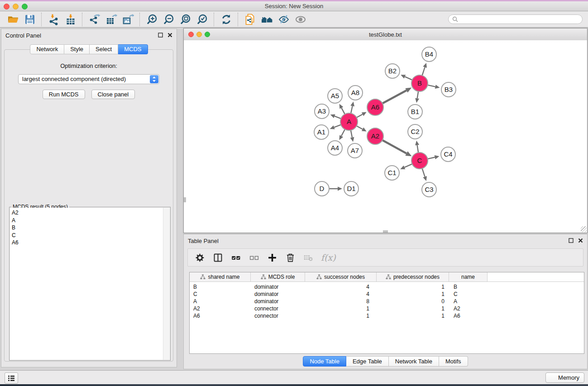 The height and width of the screenshot is (386, 588). Describe the element at coordinates (128, 19) in the screenshot. I see `export-image-button` at that location.